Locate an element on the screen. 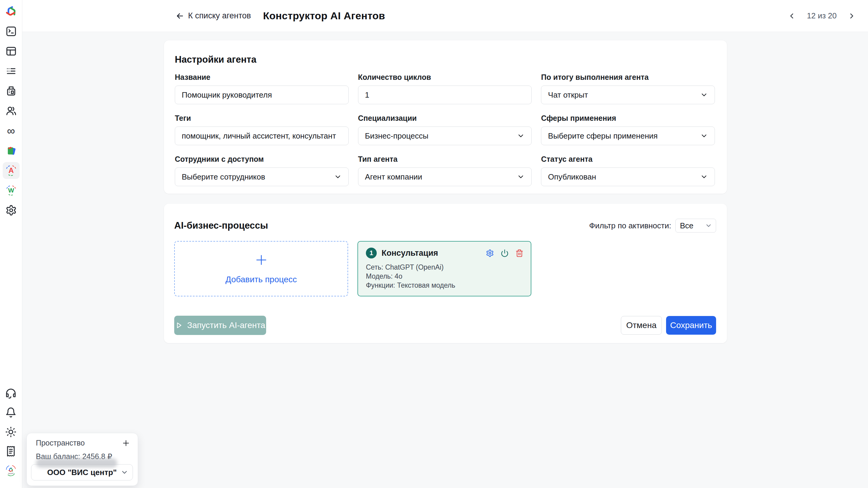 The image size is (868, 488). workspace-title: Пространство is located at coordinates (60, 443).